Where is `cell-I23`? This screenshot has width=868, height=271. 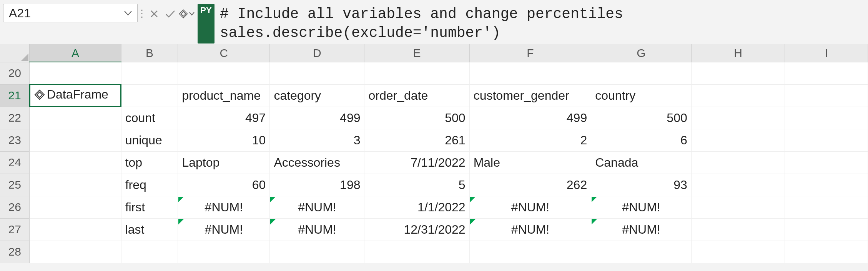
cell-I23 is located at coordinates (826, 140).